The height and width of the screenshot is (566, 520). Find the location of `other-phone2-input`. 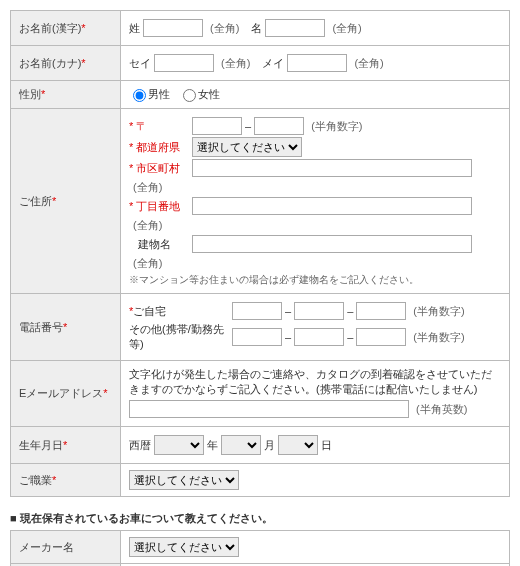

other-phone2-input is located at coordinates (319, 337).